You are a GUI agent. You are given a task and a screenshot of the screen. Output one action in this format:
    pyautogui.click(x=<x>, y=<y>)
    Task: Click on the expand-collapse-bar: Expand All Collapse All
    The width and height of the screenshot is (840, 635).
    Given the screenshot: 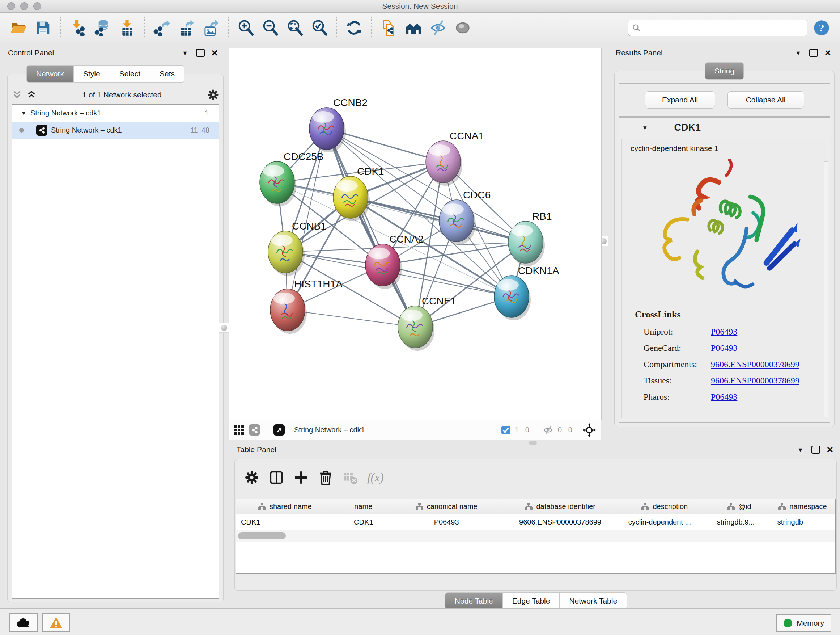 What is the action you would take?
    pyautogui.click(x=725, y=100)
    